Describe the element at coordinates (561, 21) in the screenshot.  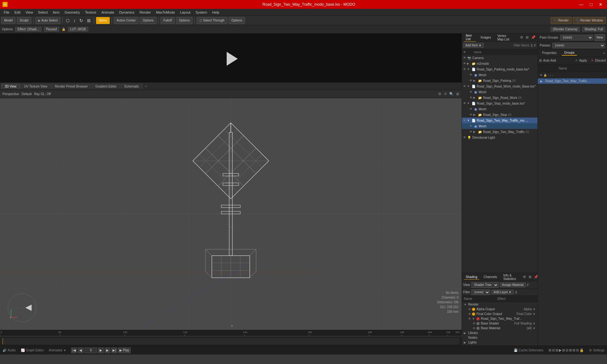
I see `render-btn: ⬛ Render` at that location.